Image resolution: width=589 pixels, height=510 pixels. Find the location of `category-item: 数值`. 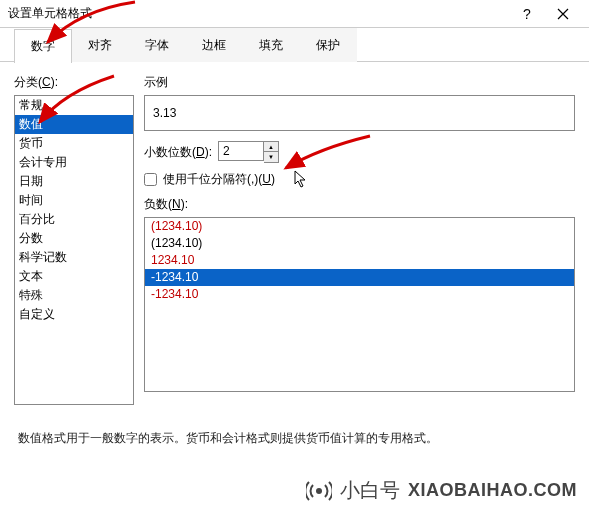

category-item: 数值 is located at coordinates (74, 124).